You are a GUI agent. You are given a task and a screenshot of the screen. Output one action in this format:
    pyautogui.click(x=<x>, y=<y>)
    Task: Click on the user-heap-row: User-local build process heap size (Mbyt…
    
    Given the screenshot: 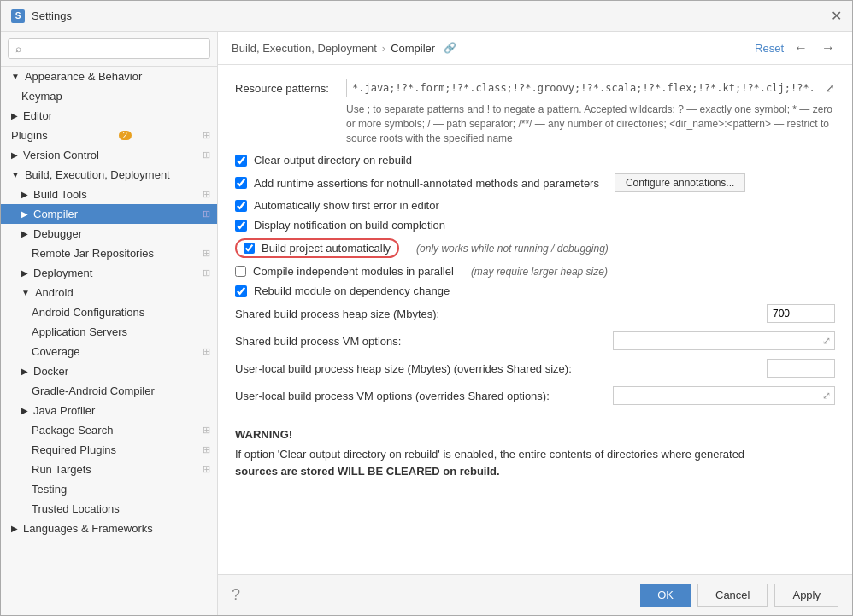 What is the action you would take?
    pyautogui.click(x=535, y=368)
    